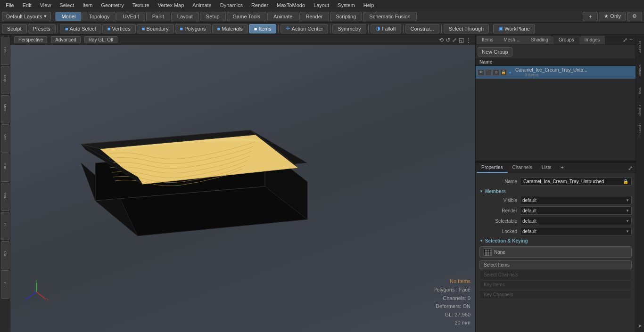  I want to click on tab-properties: Properties, so click(492, 168).